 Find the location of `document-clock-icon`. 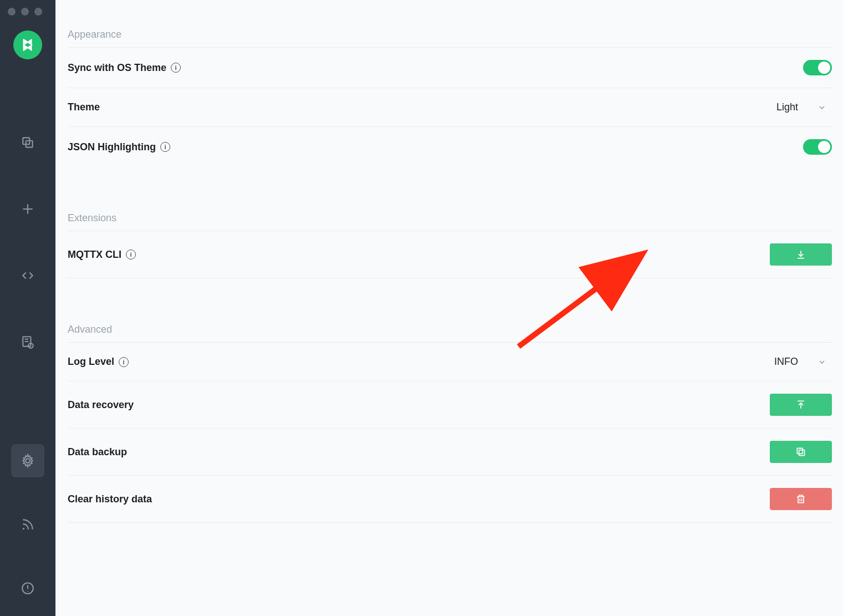

document-clock-icon is located at coordinates (28, 342).